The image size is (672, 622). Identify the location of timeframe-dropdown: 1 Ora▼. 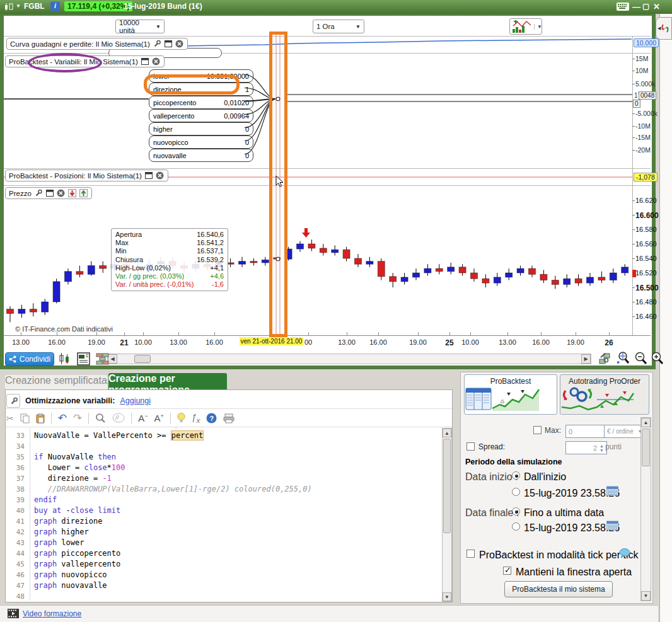
(339, 26).